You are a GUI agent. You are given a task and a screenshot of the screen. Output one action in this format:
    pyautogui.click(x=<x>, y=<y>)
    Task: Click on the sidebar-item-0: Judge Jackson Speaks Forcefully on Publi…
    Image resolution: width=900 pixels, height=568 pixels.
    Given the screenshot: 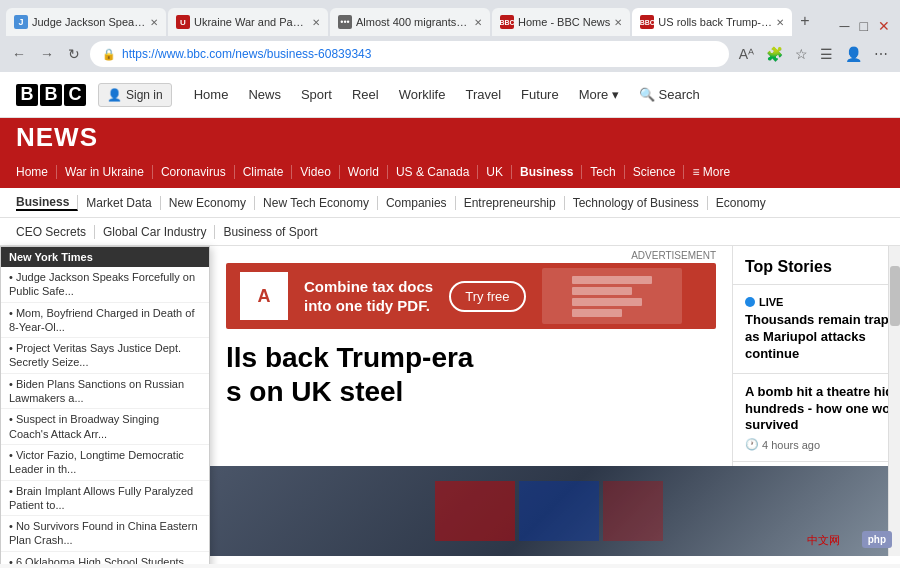 What is the action you would take?
    pyautogui.click(x=105, y=285)
    